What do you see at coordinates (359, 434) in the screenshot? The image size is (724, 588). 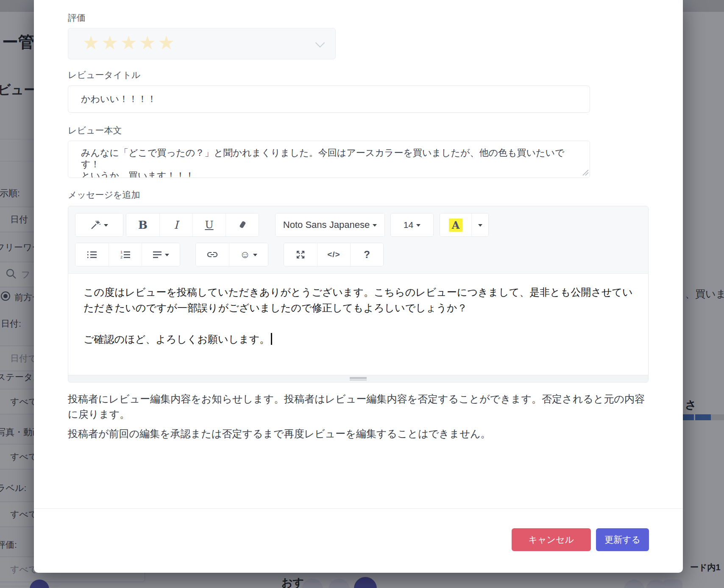 I see `edit-restriction-paragraph: 投稿者が前回の編集を承認または否定するまで再度レビューを編集することはできません…` at bounding box center [359, 434].